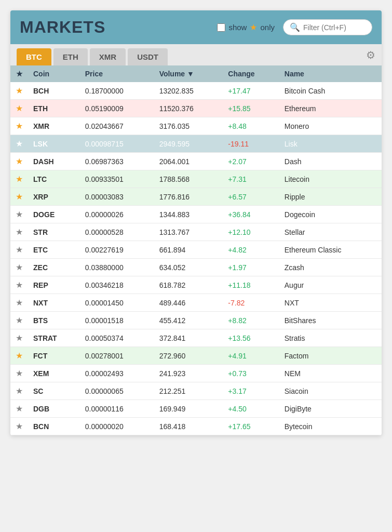 The width and height of the screenshot is (392, 532). What do you see at coordinates (221, 28) in the screenshot?
I see `show-only-checkbox` at bounding box center [221, 28].